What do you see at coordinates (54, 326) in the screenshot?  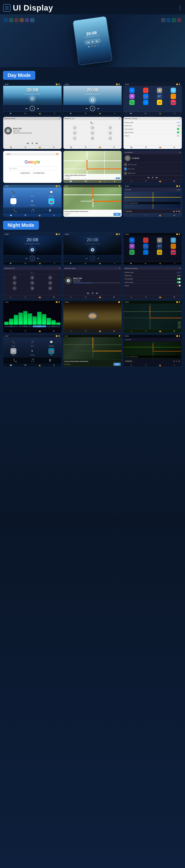 I see `eq-btn-4: FLAT` at bounding box center [54, 326].